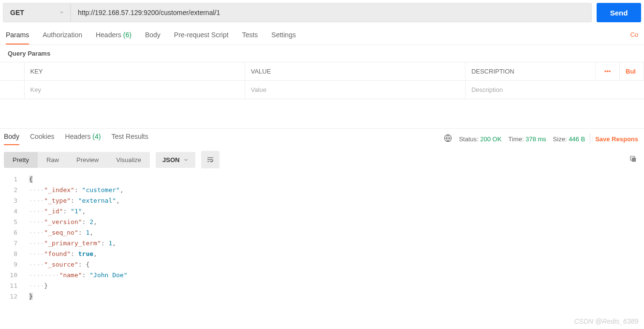  What do you see at coordinates (570, 139) in the screenshot?
I see `size-group: Size: 446 B` at bounding box center [570, 139].